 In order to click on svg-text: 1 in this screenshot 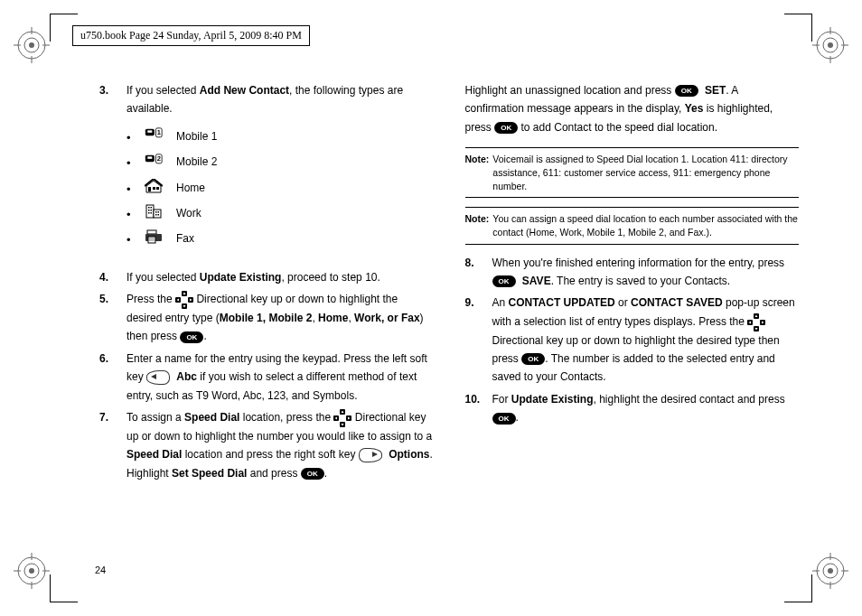, I will do `click(159, 134)`.